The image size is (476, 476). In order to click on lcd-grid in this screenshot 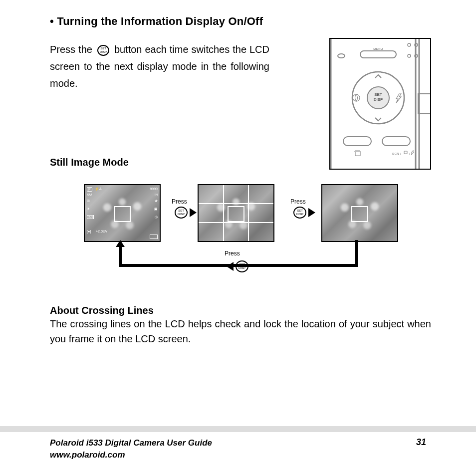, I will do `click(236, 213)`.